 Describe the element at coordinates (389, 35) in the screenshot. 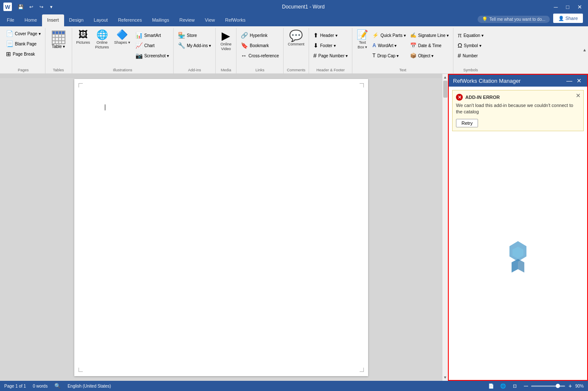

I see `quick-parts-button: ⚡ Quick Parts ▾` at that location.